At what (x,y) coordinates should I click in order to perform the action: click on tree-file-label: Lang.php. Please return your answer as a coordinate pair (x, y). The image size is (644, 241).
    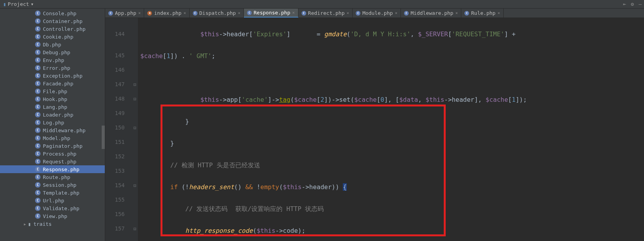
    Looking at the image, I should click on (55, 107).